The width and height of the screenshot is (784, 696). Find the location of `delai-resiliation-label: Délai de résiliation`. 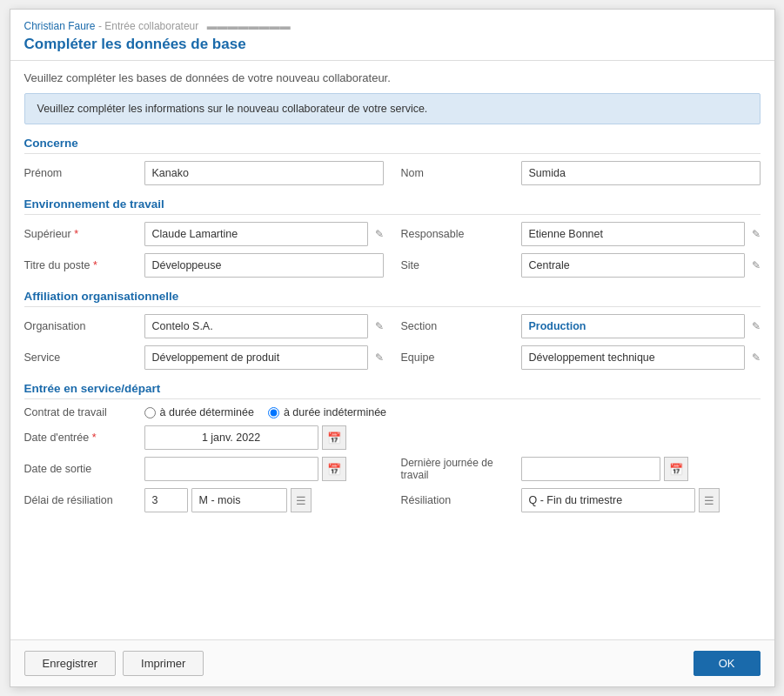

delai-resiliation-label: Délai de résiliation is located at coordinates (81, 500).